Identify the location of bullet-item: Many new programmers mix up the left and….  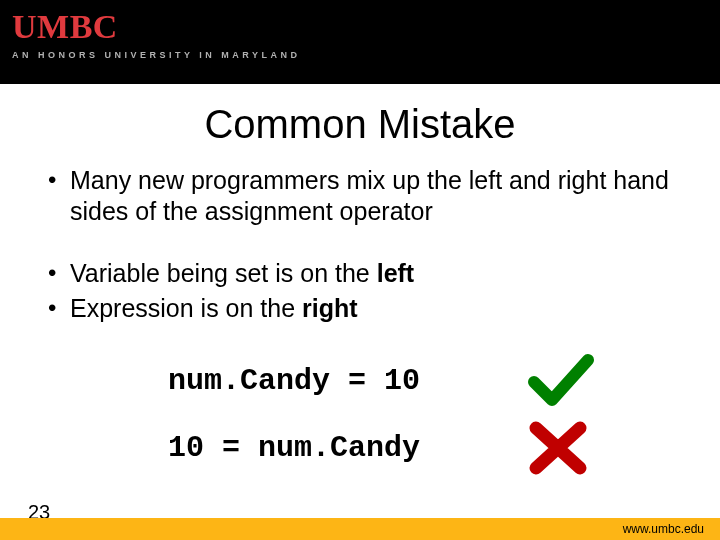
(360, 196).